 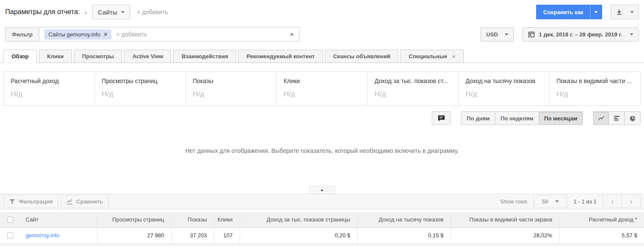 What do you see at coordinates (231, 89) in the screenshot?
I see `metric-card-impressions: Показы Н/д` at bounding box center [231, 89].